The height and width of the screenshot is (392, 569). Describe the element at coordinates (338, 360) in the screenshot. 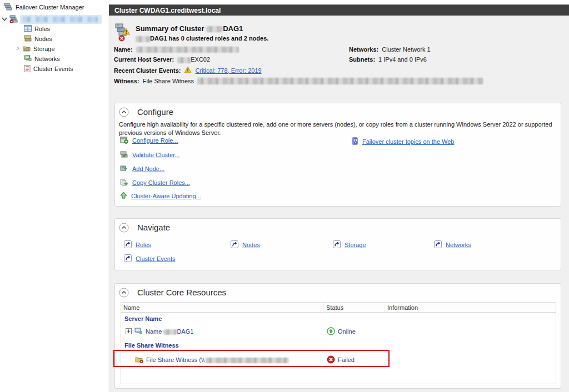

I see `table-row-file-share-witness: File Share Witness (\\ Failed` at that location.